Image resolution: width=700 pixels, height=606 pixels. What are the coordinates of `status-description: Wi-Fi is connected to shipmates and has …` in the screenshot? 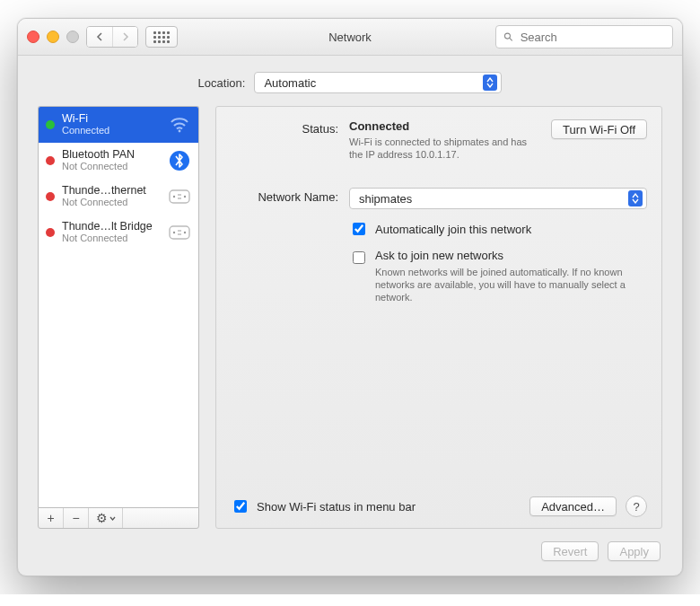 It's located at (443, 148).